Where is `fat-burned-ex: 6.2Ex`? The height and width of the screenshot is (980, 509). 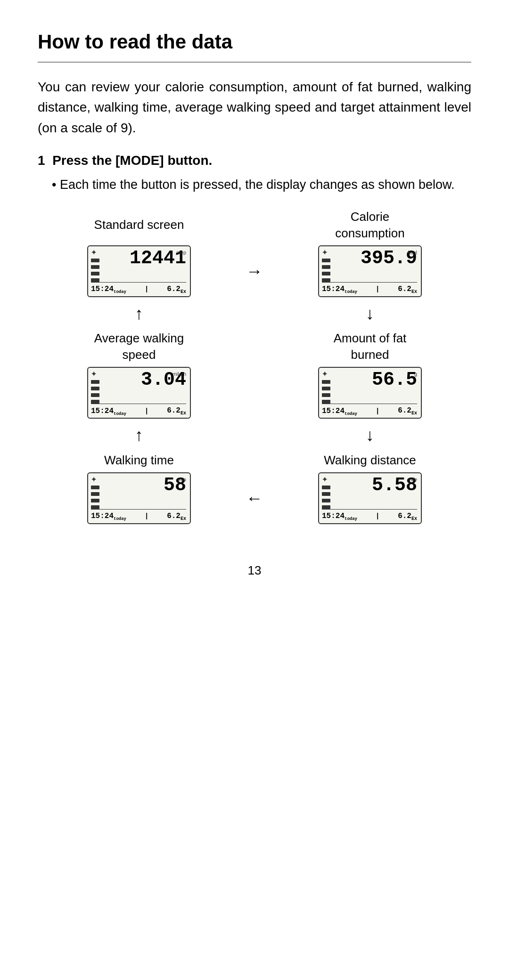
fat-burned-ex: 6.2Ex is located at coordinates (407, 411).